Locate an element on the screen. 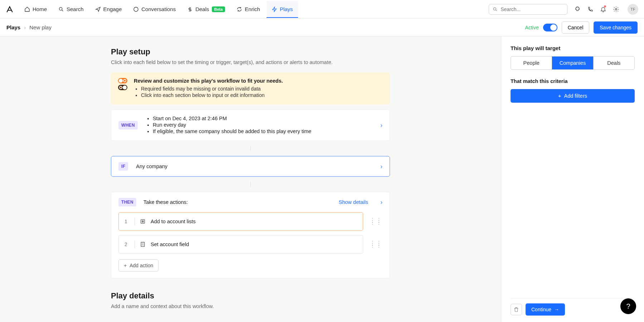 This screenshot has height=322, width=644. criteria-title: That match this criteria is located at coordinates (572, 81).